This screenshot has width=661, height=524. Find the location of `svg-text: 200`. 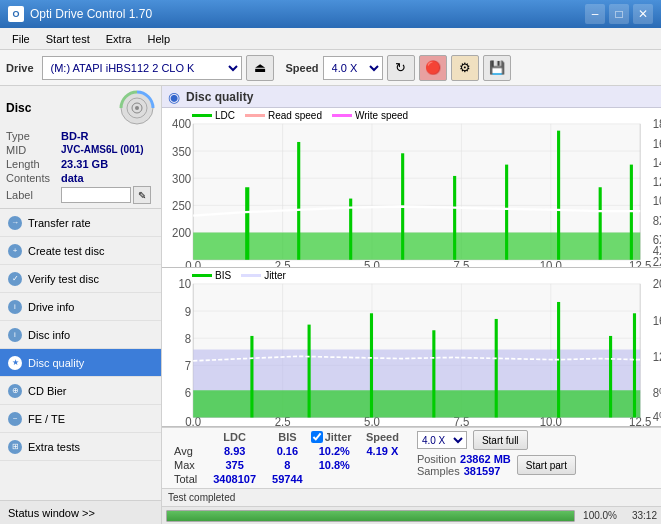

svg-text: 200 is located at coordinates (182, 234).